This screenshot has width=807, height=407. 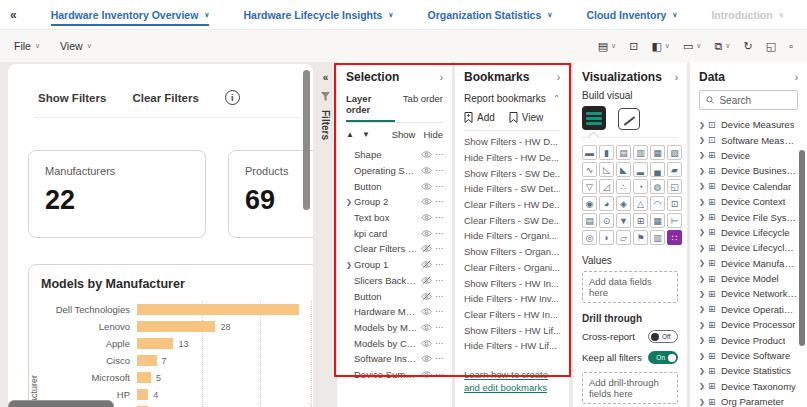 I want to click on layer-row-models-by-category: Models by Category⋯, so click(x=394, y=343).